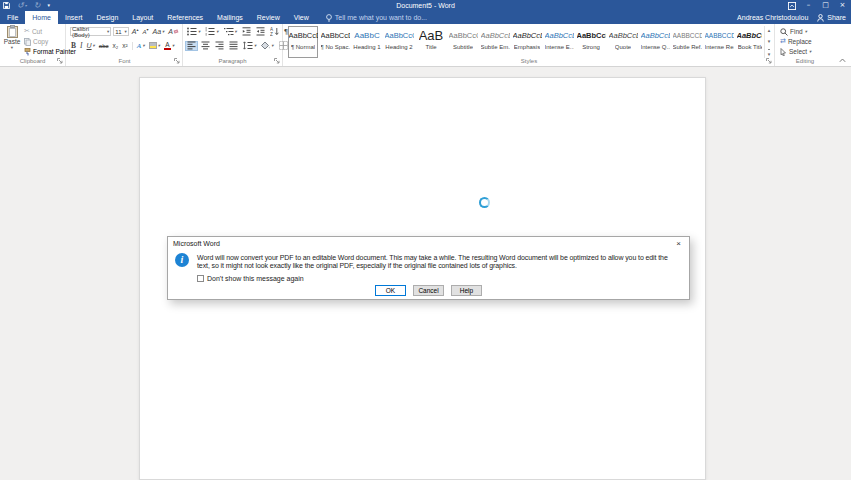 The width and height of the screenshot is (851, 480). What do you see at coordinates (806, 52) in the screenshot?
I see `select-button: Select ▾` at bounding box center [806, 52].